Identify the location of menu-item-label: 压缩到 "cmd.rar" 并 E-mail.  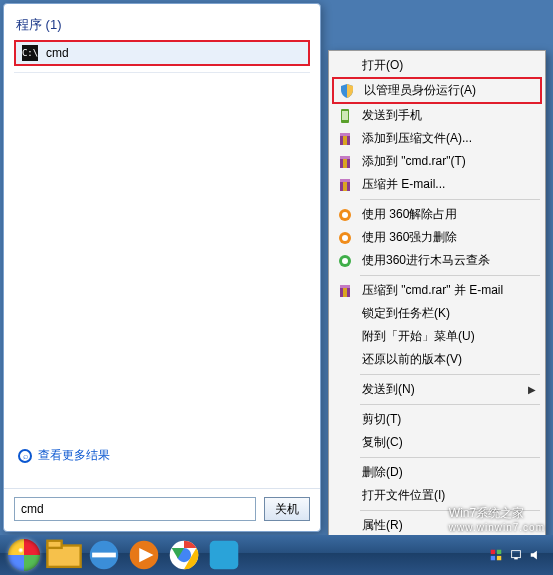
(449, 290).